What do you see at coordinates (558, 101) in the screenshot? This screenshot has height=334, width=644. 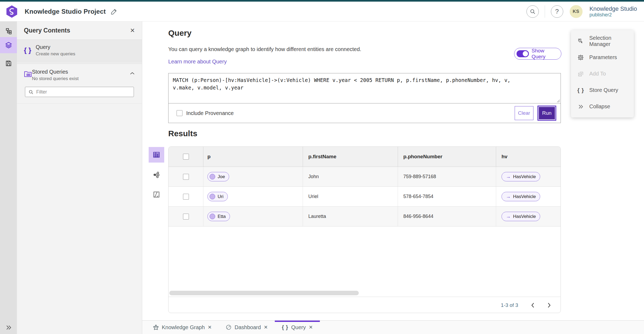 I see `resize-handle-icon` at bounding box center [558, 101].